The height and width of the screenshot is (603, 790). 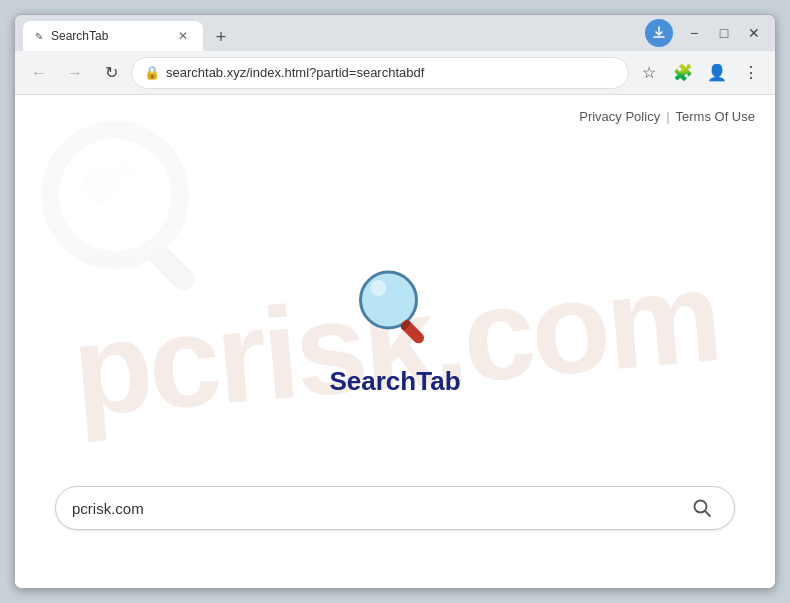 What do you see at coordinates (183, 36) in the screenshot?
I see `tab-close-button: ✕` at bounding box center [183, 36].